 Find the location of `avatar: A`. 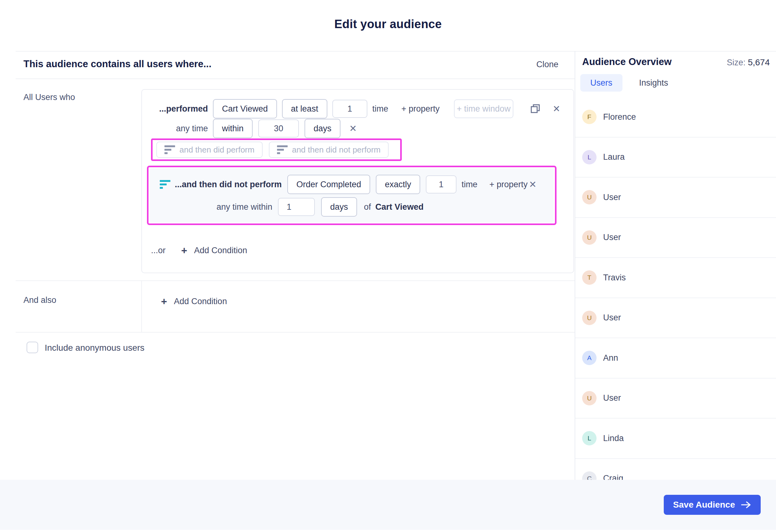

avatar: A is located at coordinates (589, 358).